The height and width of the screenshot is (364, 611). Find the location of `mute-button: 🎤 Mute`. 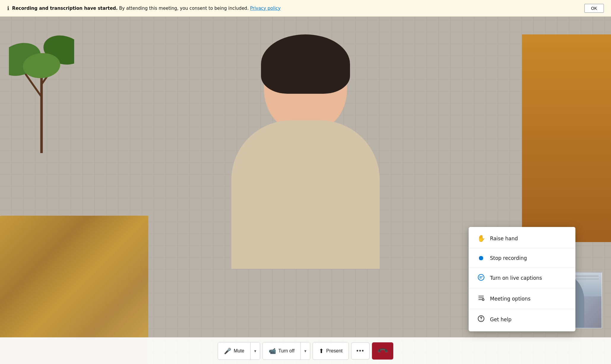

mute-button: 🎤 Mute is located at coordinates (234, 351).